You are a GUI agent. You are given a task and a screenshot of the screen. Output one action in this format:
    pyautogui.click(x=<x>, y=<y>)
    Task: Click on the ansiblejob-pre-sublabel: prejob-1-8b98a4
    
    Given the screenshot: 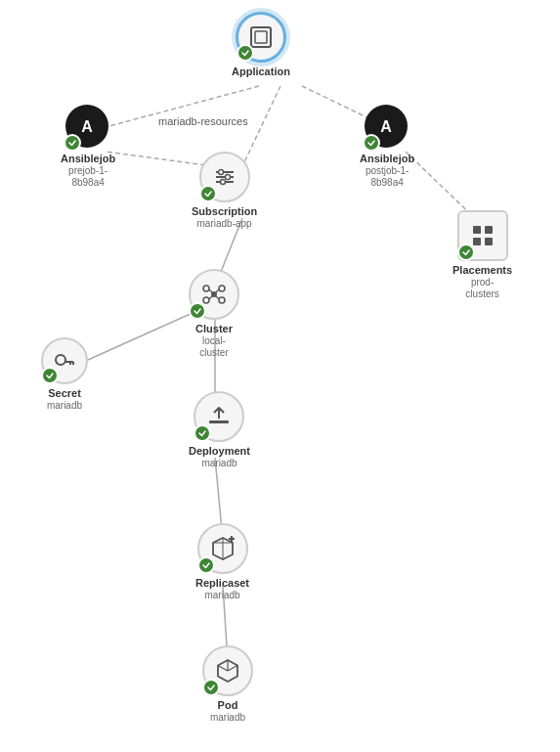 What is the action you would take?
    pyautogui.click(x=88, y=177)
    